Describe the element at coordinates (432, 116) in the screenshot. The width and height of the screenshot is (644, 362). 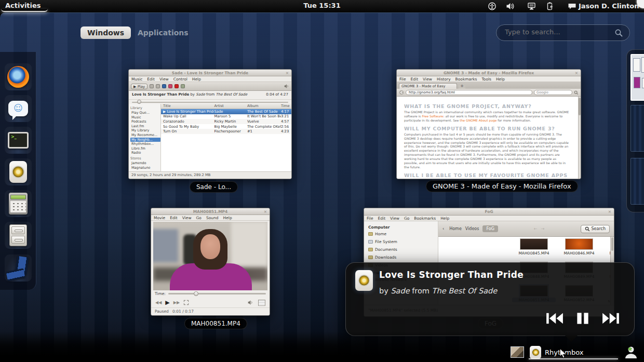
I see `link-free-software: Free Software` at that location.